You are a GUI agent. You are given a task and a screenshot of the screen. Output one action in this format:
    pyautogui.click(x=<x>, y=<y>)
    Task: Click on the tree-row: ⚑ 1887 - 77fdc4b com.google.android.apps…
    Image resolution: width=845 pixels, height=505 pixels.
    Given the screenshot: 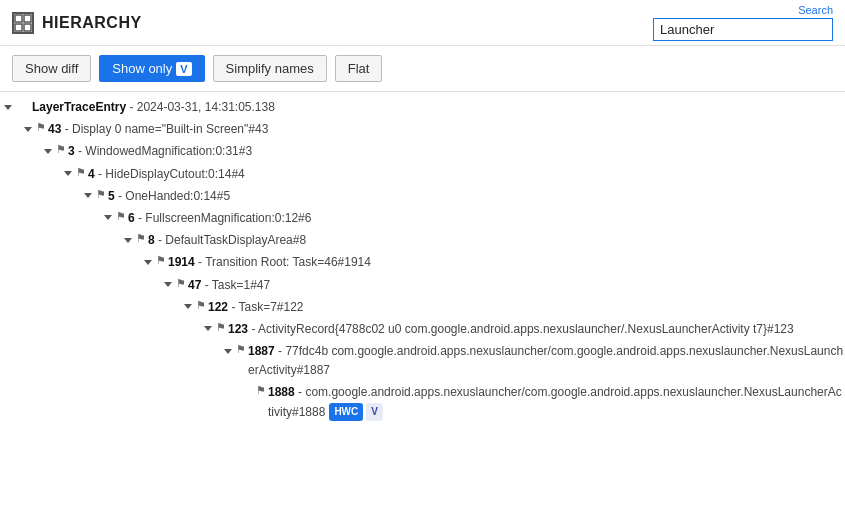 What is the action you would take?
    pyautogui.click(x=422, y=360)
    